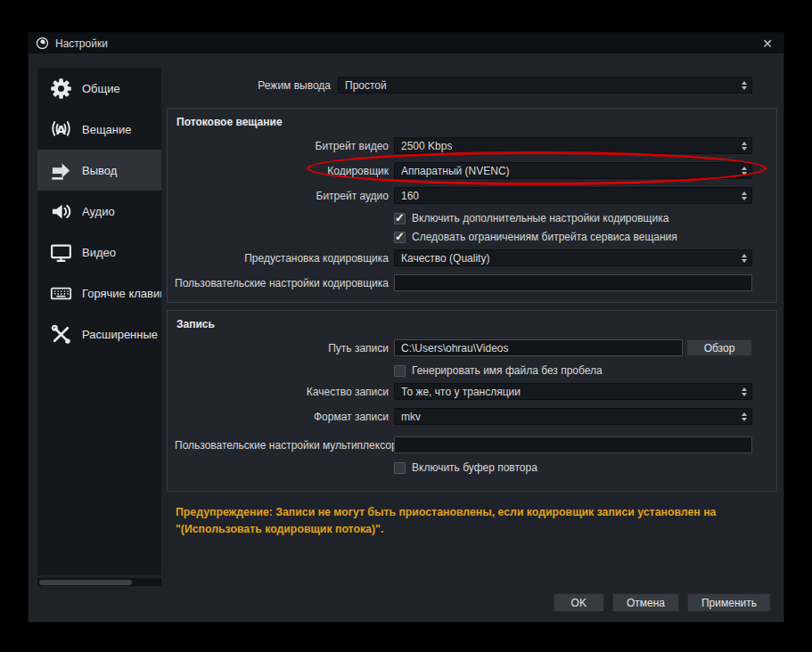 This screenshot has width=812, height=652. I want to click on gear-icon, so click(61, 89).